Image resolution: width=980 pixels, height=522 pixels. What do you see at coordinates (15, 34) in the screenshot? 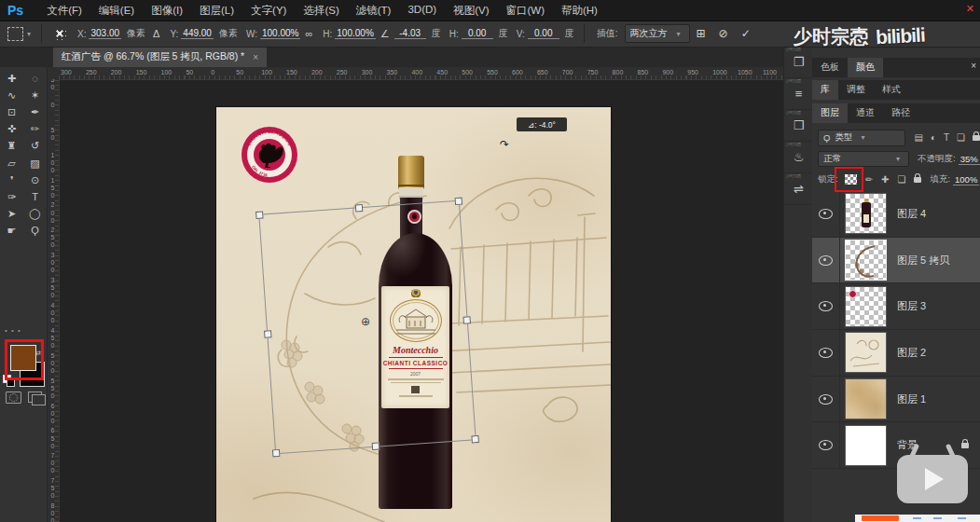
I see `transform-tool-icon` at bounding box center [15, 34].